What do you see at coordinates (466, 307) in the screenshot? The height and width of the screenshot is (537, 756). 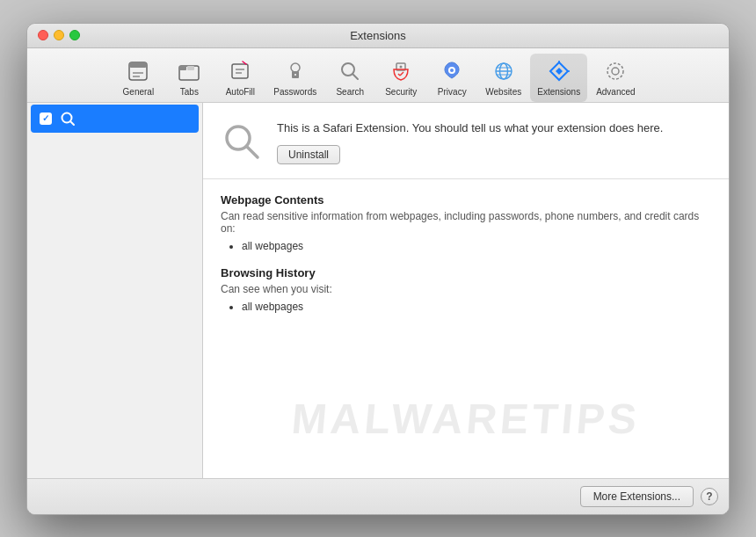 I see `browsing-history-list: all webpages` at bounding box center [466, 307].